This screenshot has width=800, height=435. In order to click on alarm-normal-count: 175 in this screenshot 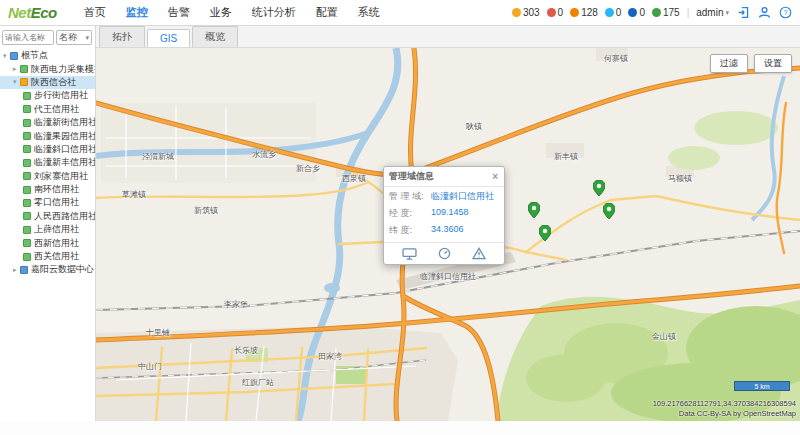, I will do `click(672, 12)`.